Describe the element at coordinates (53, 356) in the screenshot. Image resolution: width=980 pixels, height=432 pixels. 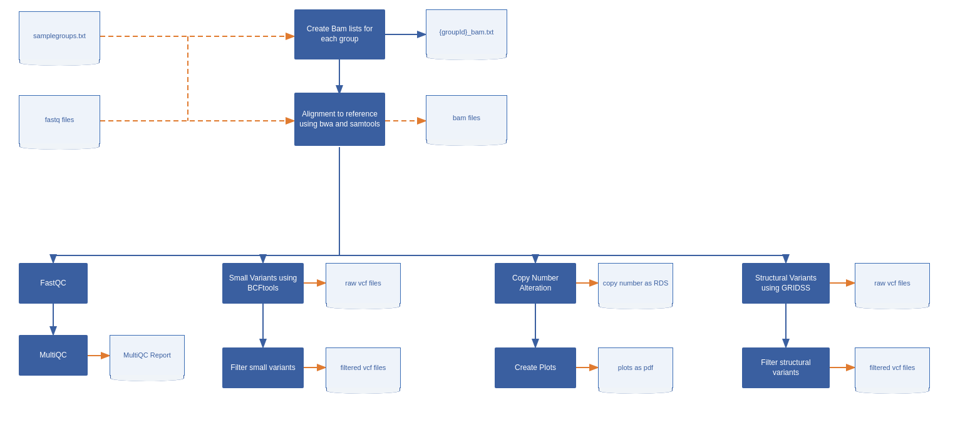
I see `multiqc-node: MultiQC` at that location.